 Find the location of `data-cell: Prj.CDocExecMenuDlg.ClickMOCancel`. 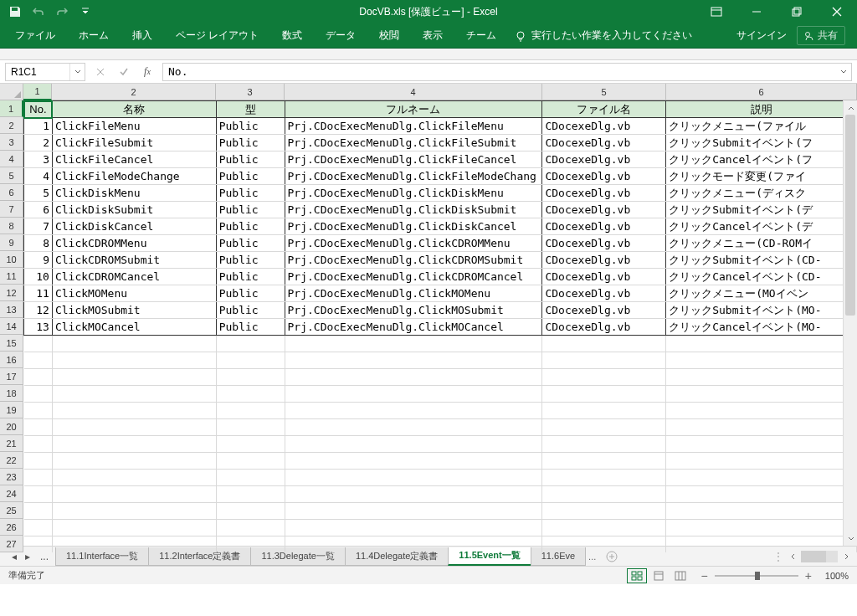

data-cell: Prj.CDocExecMenuDlg.ClickMOCancel is located at coordinates (413, 327).